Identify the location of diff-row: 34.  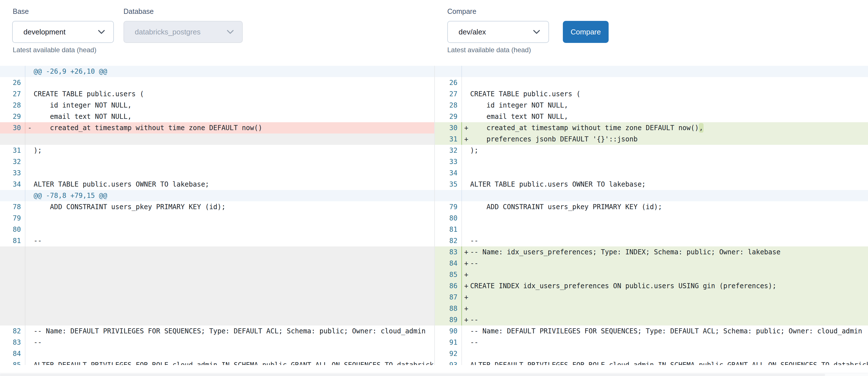
(652, 173).